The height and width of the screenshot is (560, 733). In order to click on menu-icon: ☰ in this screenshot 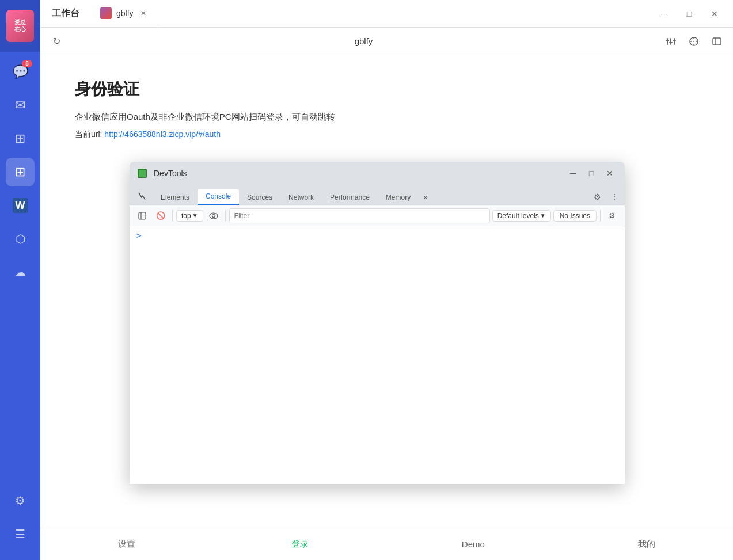, I will do `click(20, 534)`.